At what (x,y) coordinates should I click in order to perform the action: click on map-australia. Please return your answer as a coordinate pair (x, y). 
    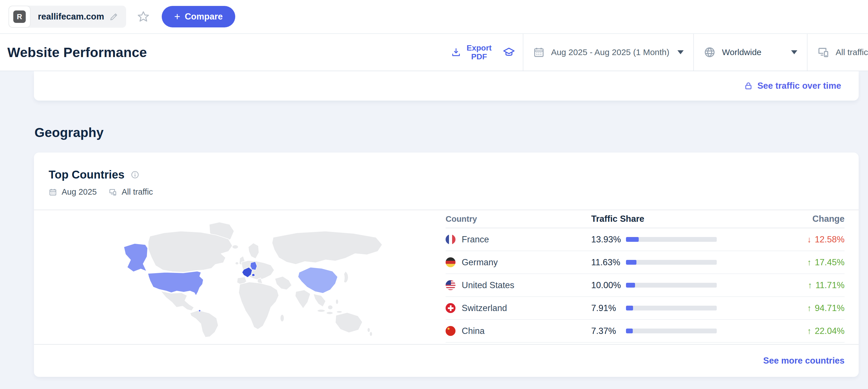
    Looking at the image, I should click on (349, 323).